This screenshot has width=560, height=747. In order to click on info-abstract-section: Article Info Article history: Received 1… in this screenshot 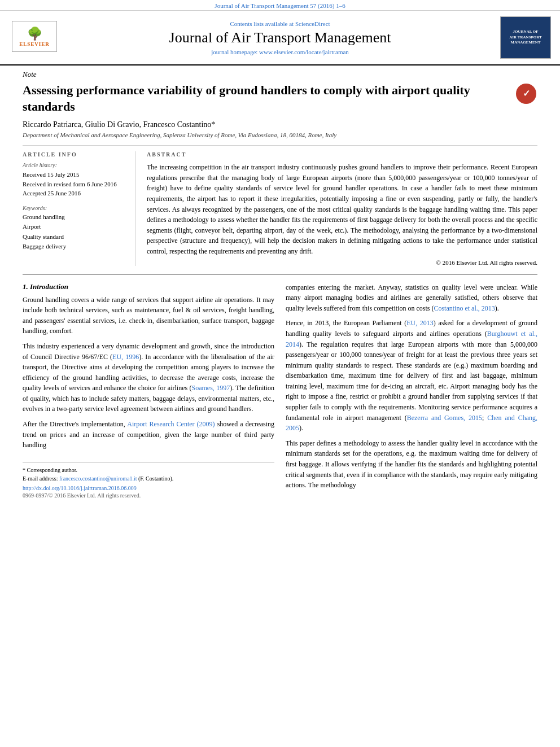, I will do `click(280, 208)`.